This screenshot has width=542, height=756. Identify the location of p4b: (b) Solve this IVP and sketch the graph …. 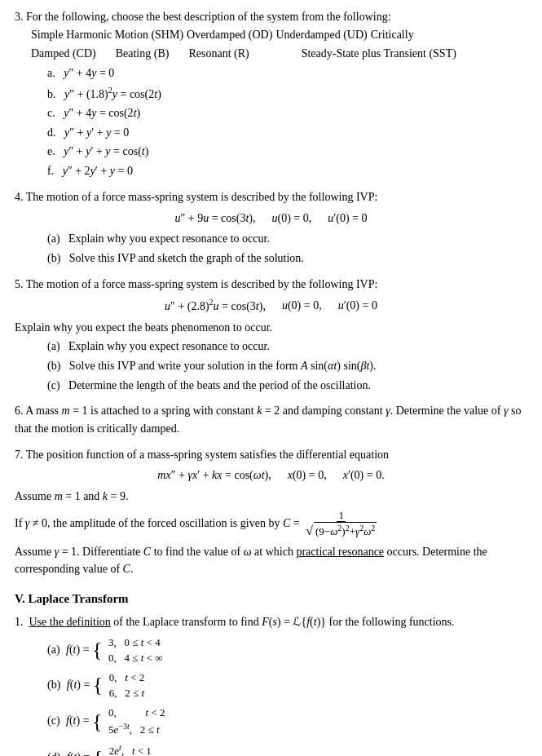
(271, 259).